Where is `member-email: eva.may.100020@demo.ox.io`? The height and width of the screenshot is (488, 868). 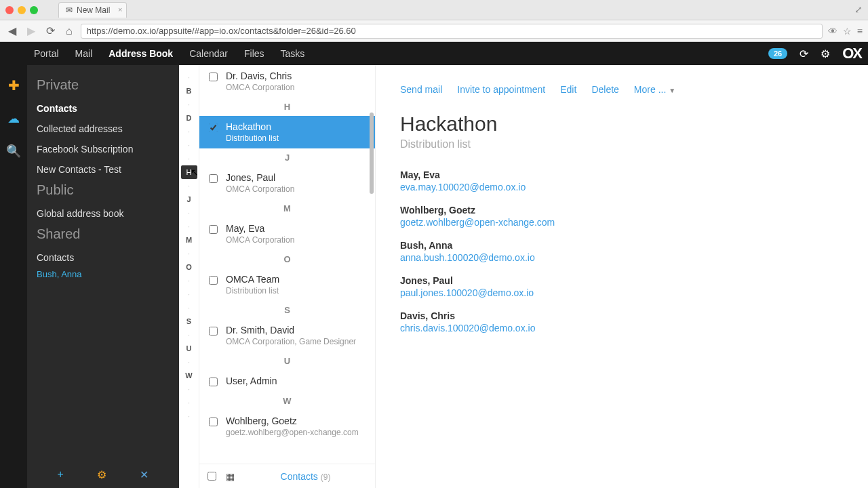 member-email: eva.may.100020@demo.ox.io is located at coordinates (622, 187).